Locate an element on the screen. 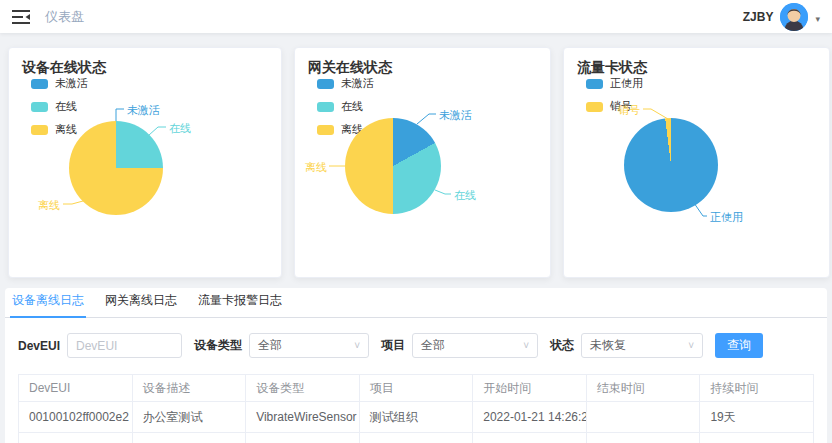 This screenshot has height=443, width=832. column-header: 持续时间 is located at coordinates (757, 388).